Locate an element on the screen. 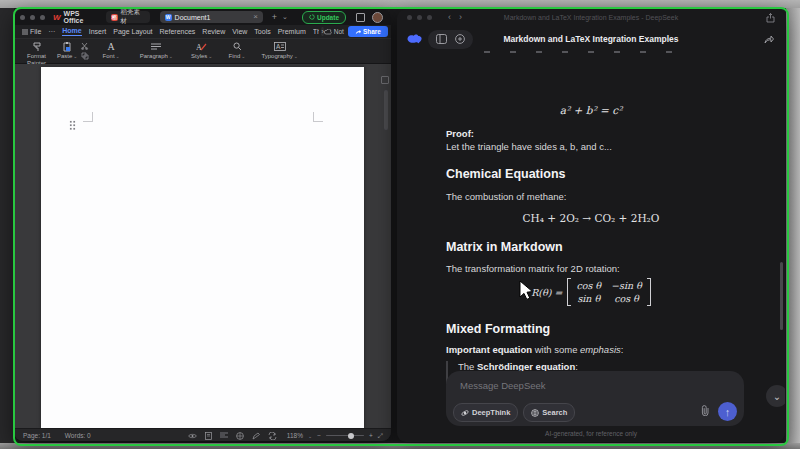  menu-view: View is located at coordinates (240, 32).